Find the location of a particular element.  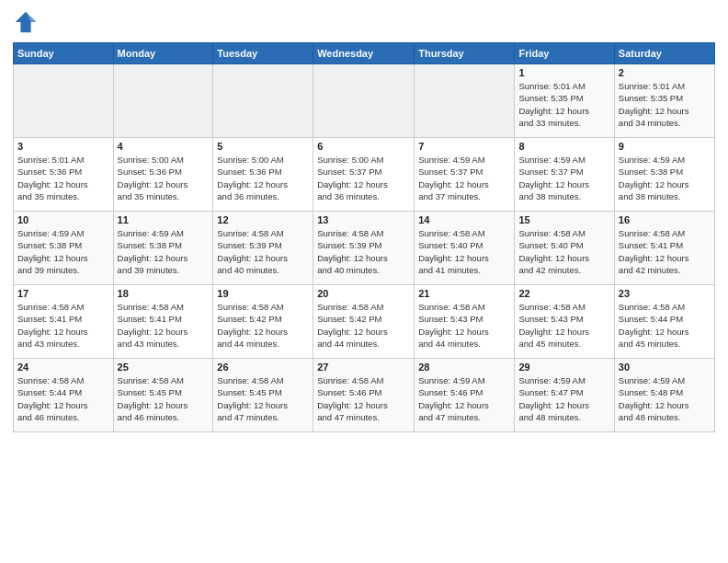

calendar-cell: 3Sunrise: 5:01 AM Sunset: 5:36 PM Daylig… is located at coordinates (64, 175).